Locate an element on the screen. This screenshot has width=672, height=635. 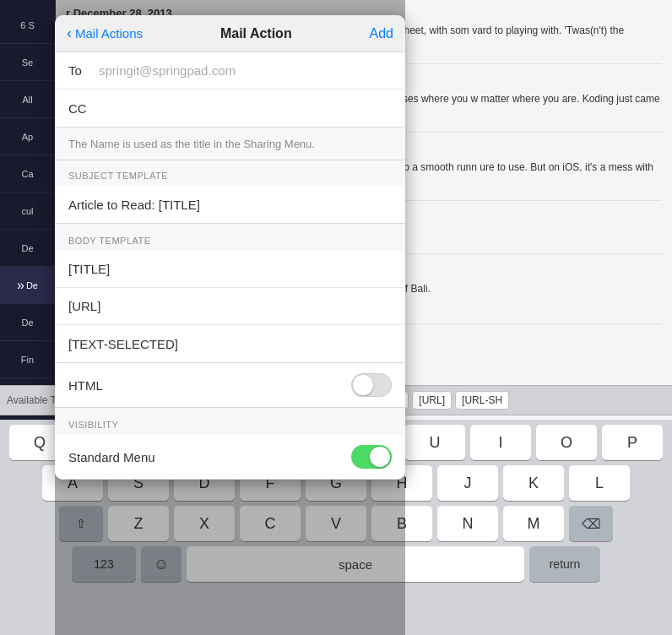
description-block: The Name is used as the title in the Sha… is located at coordinates (230, 144).